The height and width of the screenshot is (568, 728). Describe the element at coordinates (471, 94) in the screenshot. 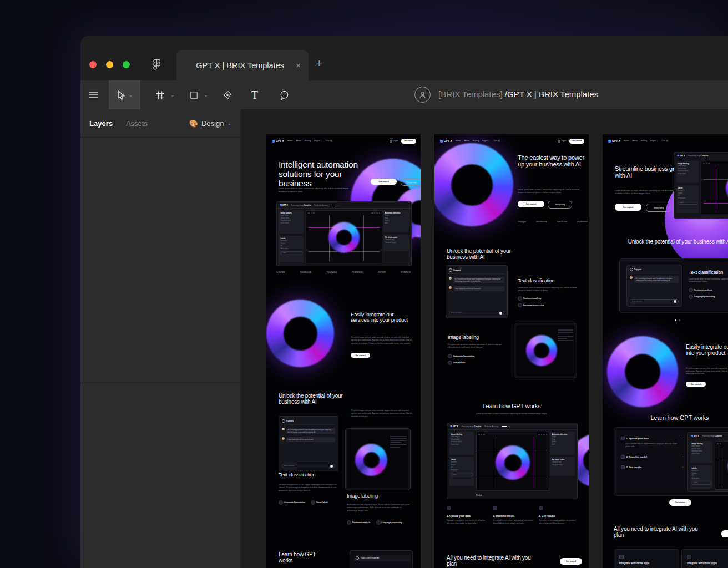

I see `breadcrumb-team: [BRIX Templates]` at that location.